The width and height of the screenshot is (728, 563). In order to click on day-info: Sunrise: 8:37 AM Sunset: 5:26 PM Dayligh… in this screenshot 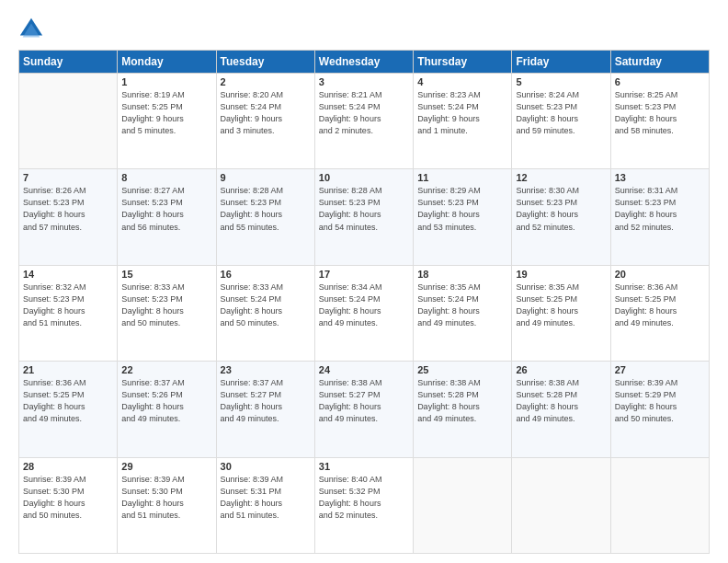, I will do `click(166, 401)`.